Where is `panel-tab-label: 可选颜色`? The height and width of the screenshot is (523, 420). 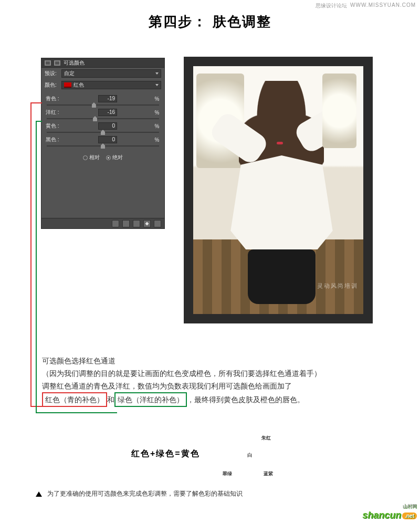
panel-tab-label: 可选颜色 is located at coordinates (74, 63).